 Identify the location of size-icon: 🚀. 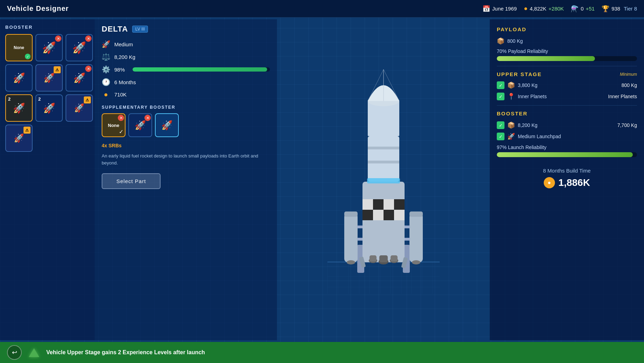
(106, 44).